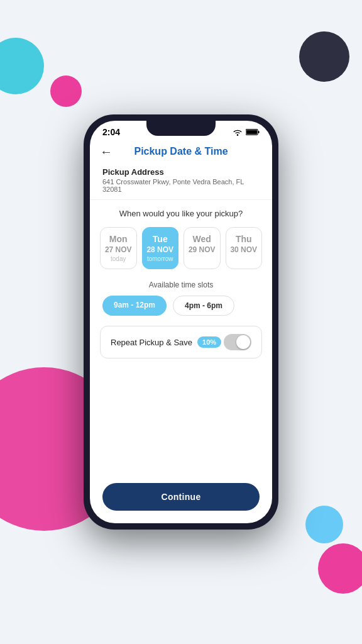 The height and width of the screenshot is (644, 362). Describe the element at coordinates (324, 57) in the screenshot. I see `bg-circle-dark-top` at that location.